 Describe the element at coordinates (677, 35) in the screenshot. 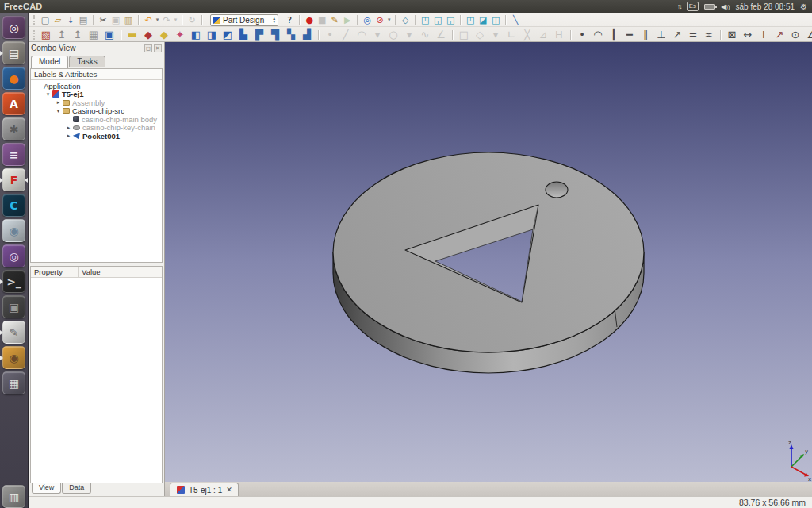

I see `constraint-tangent-icon: ↗` at that location.